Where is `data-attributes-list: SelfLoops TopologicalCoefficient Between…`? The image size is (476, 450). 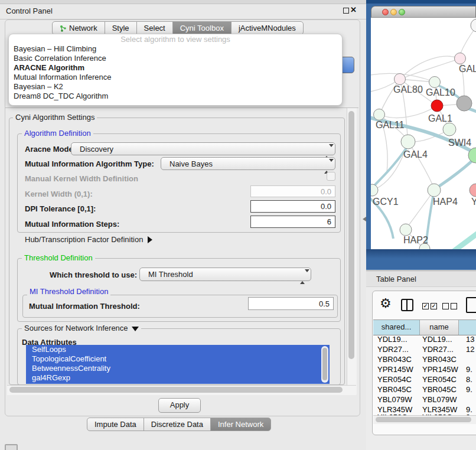 data-attributes-list: SelfLoops TopologicalCoefficient Between… is located at coordinates (178, 364).